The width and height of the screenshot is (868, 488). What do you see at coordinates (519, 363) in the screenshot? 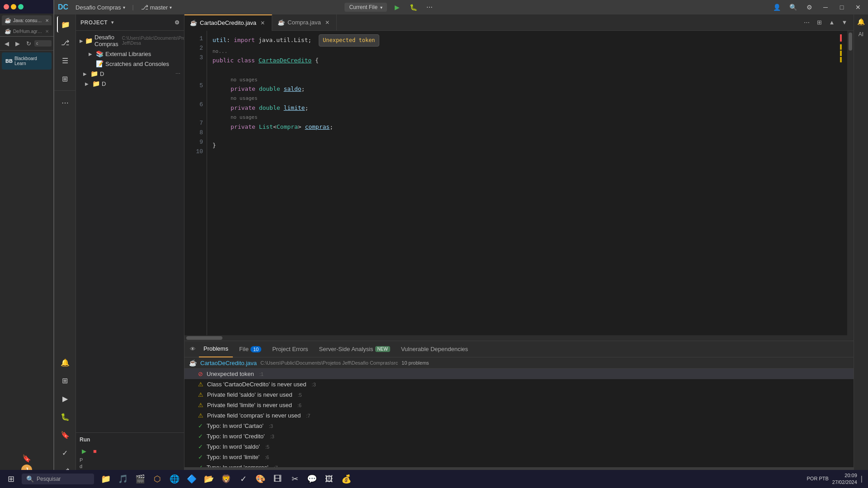
I see `problem-file-header: ☕ CartaoDeCredito.java C:\Users\Public\D…` at bounding box center [519, 363].